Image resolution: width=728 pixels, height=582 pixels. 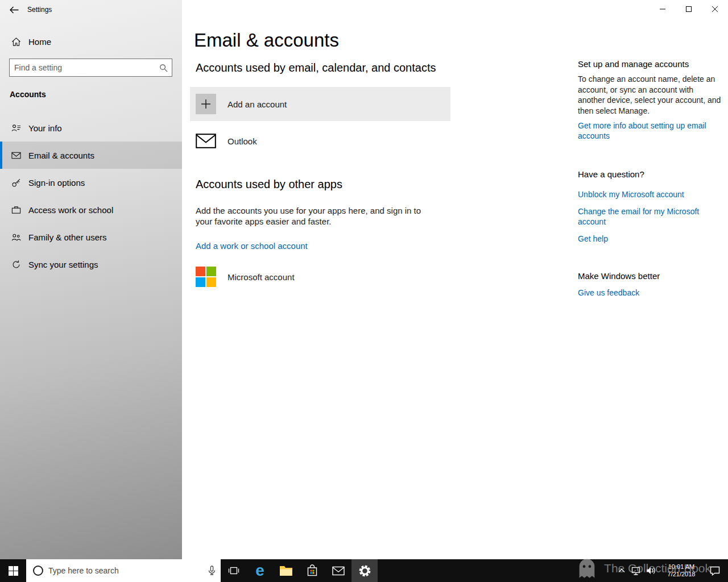 What do you see at coordinates (324, 141) in the screenshot?
I see `outlook-account-item: Outlook` at bounding box center [324, 141].